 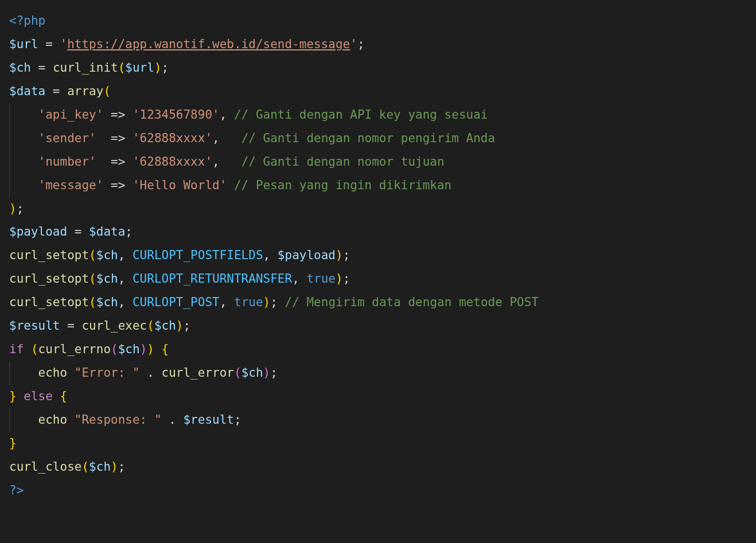 I want to click on array-val-api: '1234567890', so click(x=176, y=115).